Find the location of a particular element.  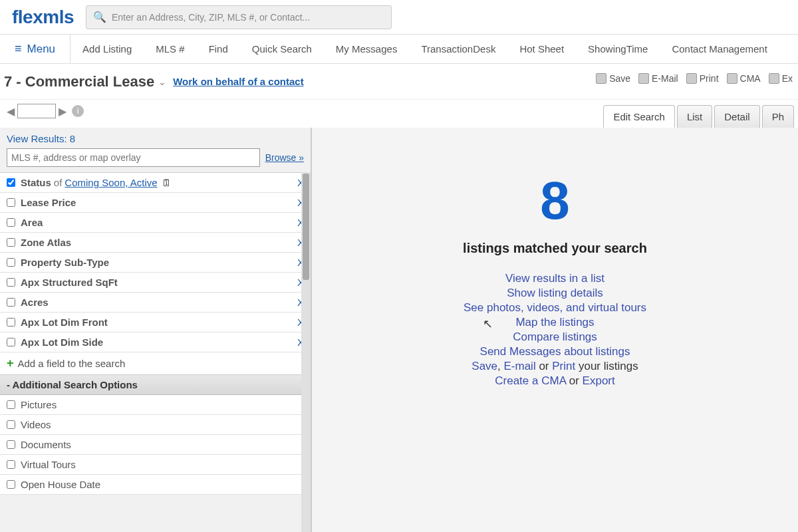

results-link: See photos, videos, and virtual tours is located at coordinates (555, 307).